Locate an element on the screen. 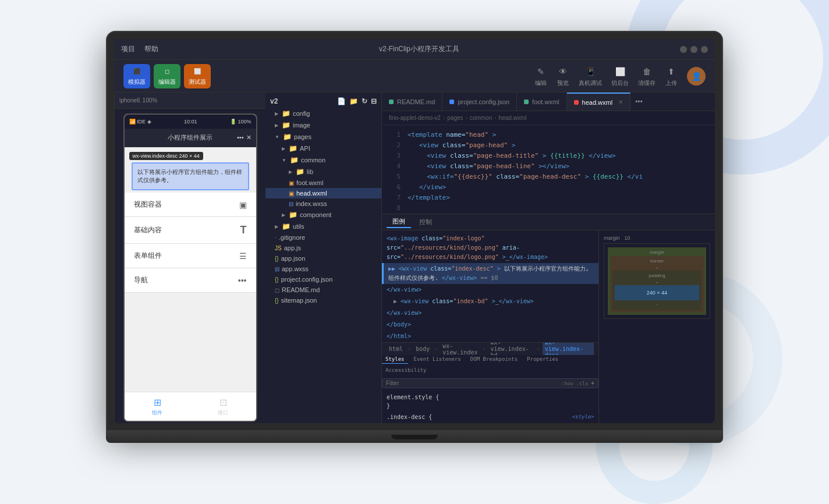 The height and width of the screenshot is (504, 829). simulator-button: ⬛ 模拟器 is located at coordinates (137, 76).